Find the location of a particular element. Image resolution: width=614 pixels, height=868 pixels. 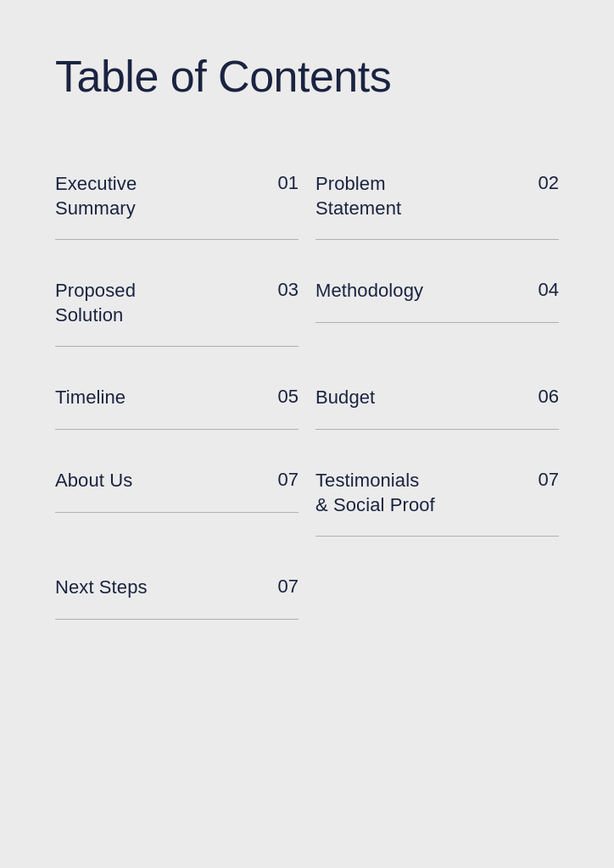

toc-divider-timeline is located at coordinates (176, 429).